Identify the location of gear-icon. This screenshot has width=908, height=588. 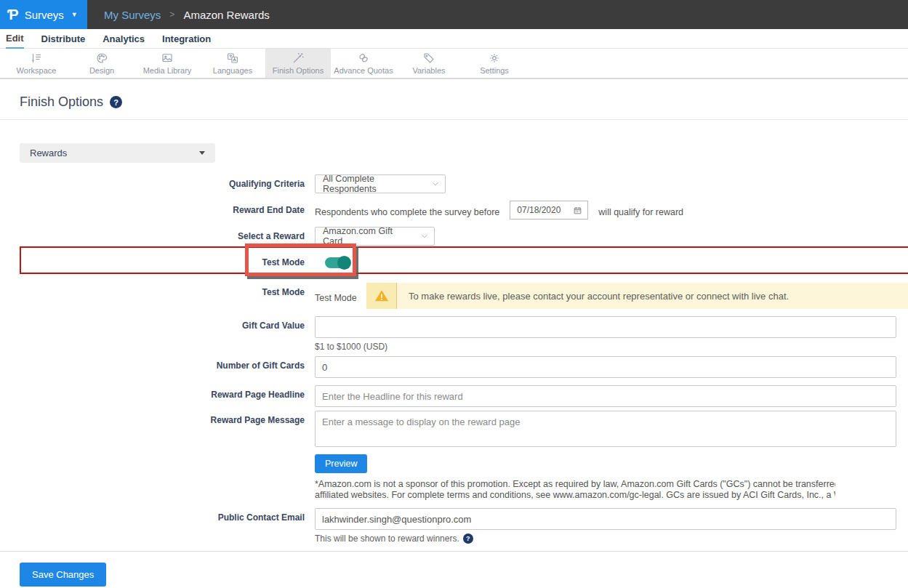
(494, 58).